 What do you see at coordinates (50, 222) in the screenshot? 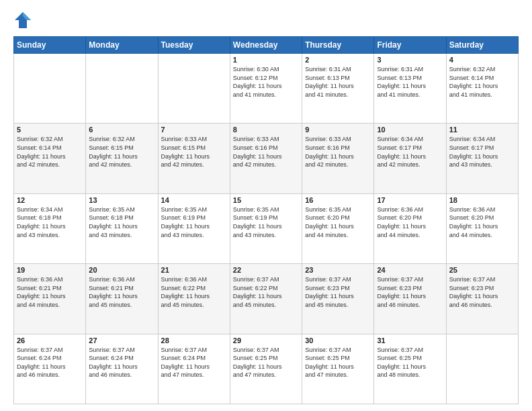
I see `day-info: Sunrise: 6:34 AMSunset: 6:18 PMDaylight:…` at bounding box center [50, 222].